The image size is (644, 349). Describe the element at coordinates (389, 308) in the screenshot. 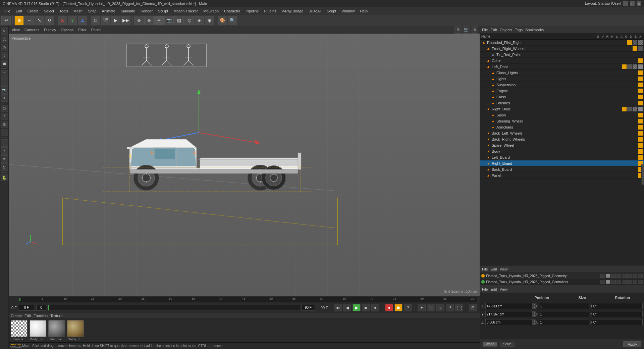

I see `pb-record: ●` at that location.